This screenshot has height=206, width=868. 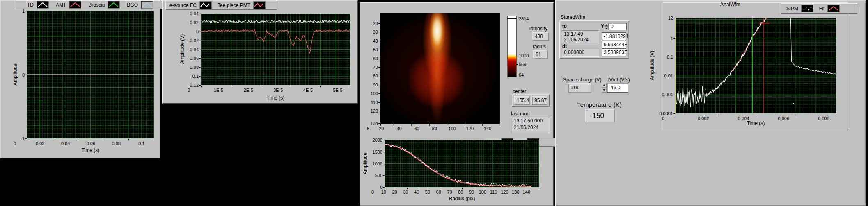 I want to click on t0-indicator: 13:17:49 21/06/2024, so click(x=580, y=37).